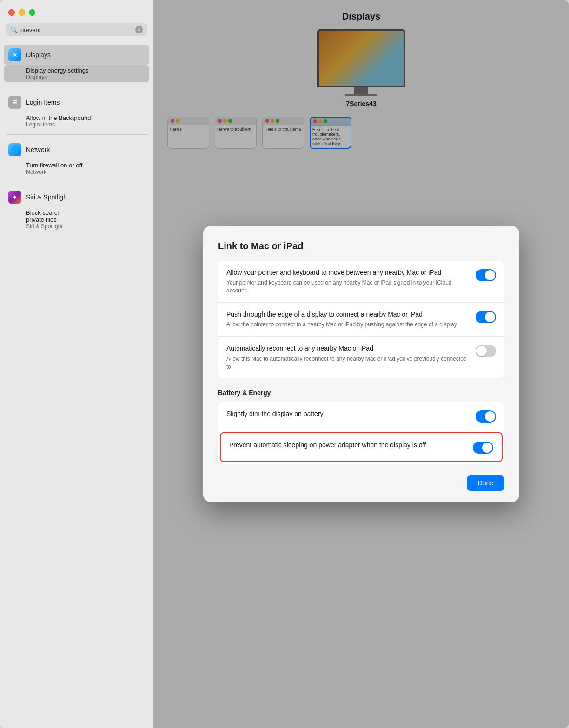 This screenshot has height=728, width=569. Describe the element at coordinates (347, 349) in the screenshot. I see `setting-auto-reconnect-title: Automatically reconnect to any nearby Ma…` at that location.